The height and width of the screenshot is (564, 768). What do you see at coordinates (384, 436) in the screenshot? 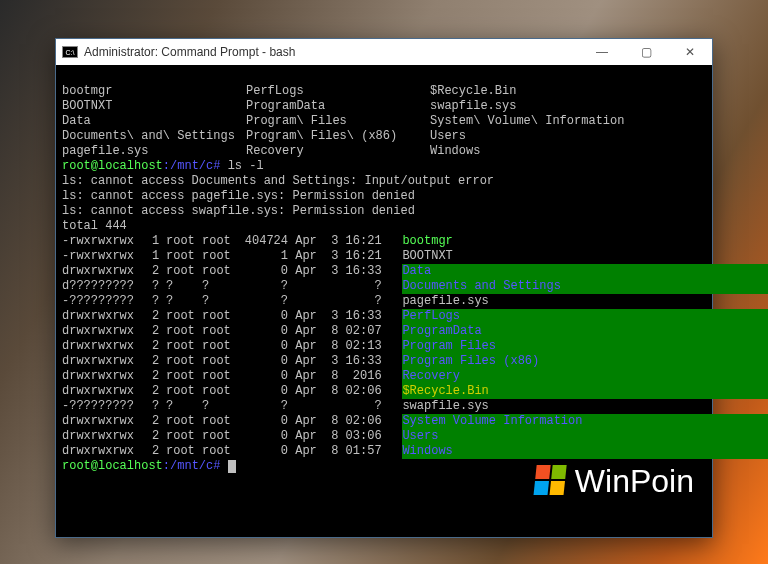
I see `ls-entry: drwxrwxrwx2rootroot0 Apr 8 03:06 Users` at bounding box center [384, 436].